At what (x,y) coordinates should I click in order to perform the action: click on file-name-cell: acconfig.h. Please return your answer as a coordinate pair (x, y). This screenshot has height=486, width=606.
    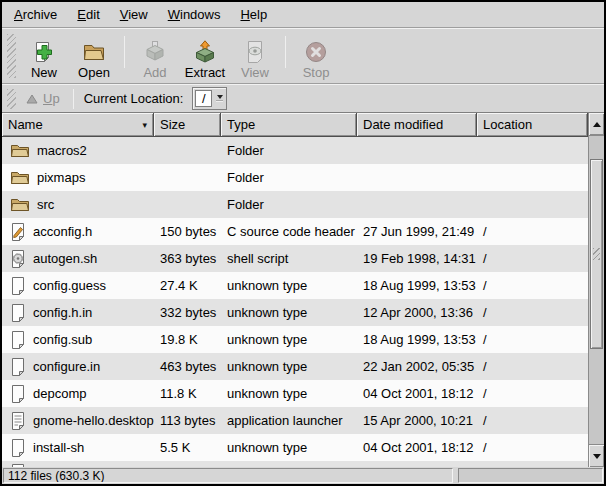
    Looking at the image, I should click on (78, 232).